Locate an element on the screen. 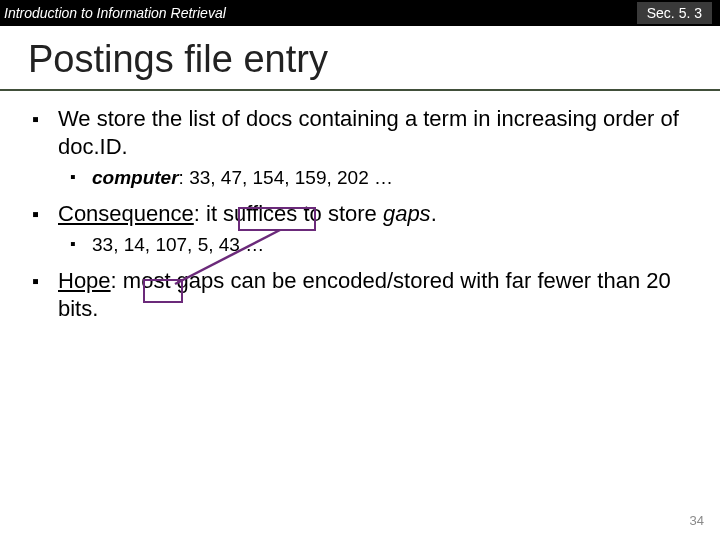 This screenshot has height=540, width=720. bullet-3-label: Hope is located at coordinates (84, 280).